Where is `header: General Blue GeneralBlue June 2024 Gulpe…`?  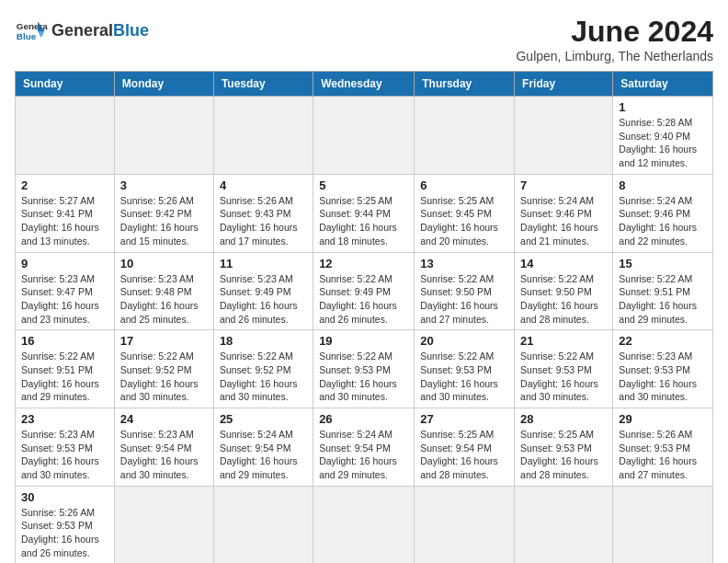
header: General Blue GeneralBlue June 2024 Gulpe… is located at coordinates (364, 39).